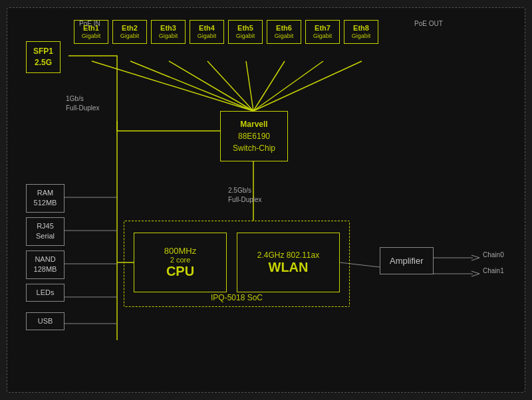 The width and height of the screenshot is (532, 400). What do you see at coordinates (284, 32) in the screenshot?
I see `eth6-port: Eth6 Gigabit` at bounding box center [284, 32].